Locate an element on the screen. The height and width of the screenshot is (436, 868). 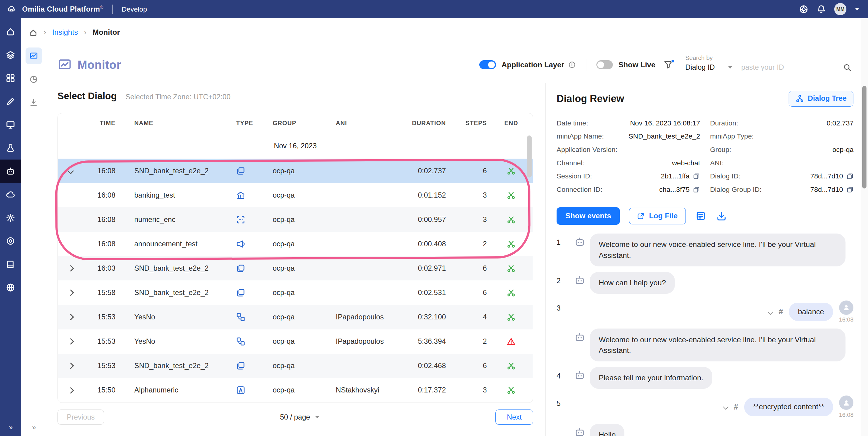
sidebar-item-deploy is located at coordinates (10, 195).